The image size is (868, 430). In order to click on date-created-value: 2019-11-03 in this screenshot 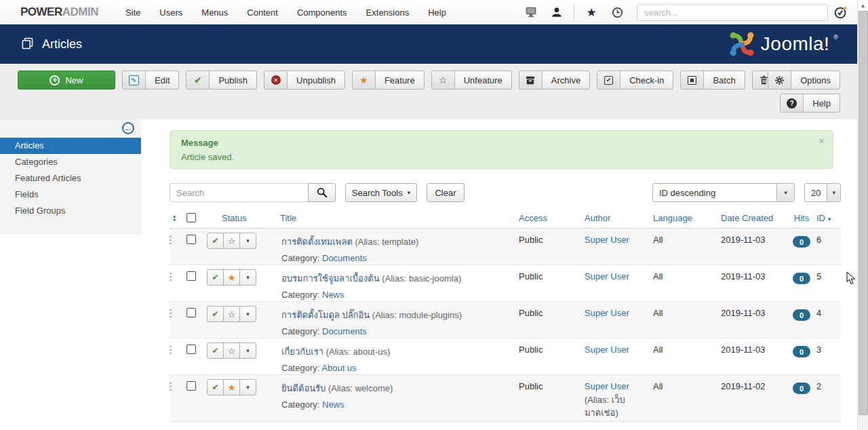, I will do `click(751, 273)`.